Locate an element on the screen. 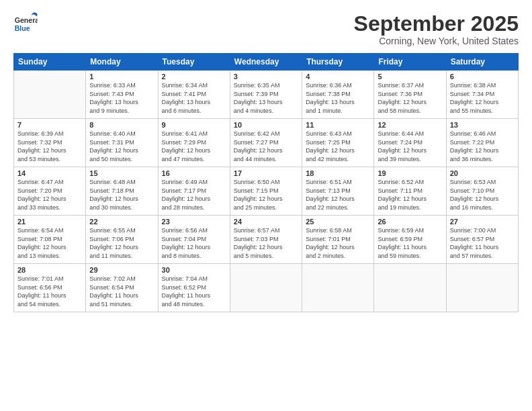  day-info: Sunrise: 7:00 AM Sunset: 6:57 PM Dayligh… is located at coordinates (482, 243).